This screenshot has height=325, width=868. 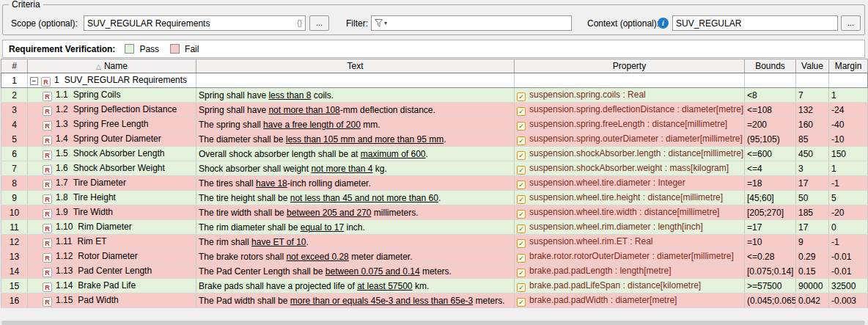 I want to click on name-cell: R1.4Spring Outer Diameter, so click(x=112, y=139).